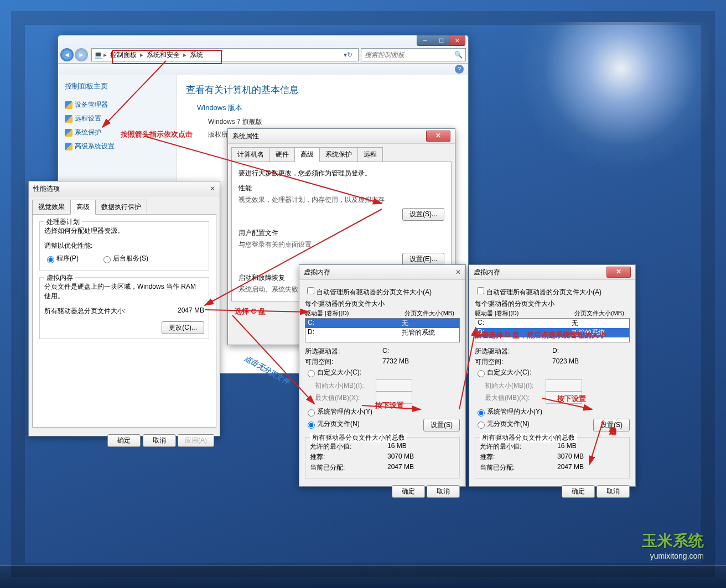 This screenshot has height=588, width=726. What do you see at coordinates (117, 86) in the screenshot?
I see `sidebar-title: 控制面板主页` at bounding box center [117, 86].